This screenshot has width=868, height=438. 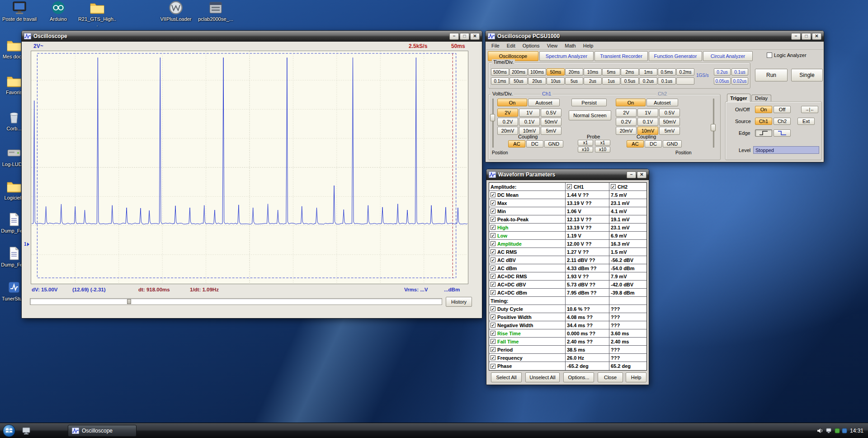 I want to click on ch2-coupling-dc: DC, so click(x=653, y=144).